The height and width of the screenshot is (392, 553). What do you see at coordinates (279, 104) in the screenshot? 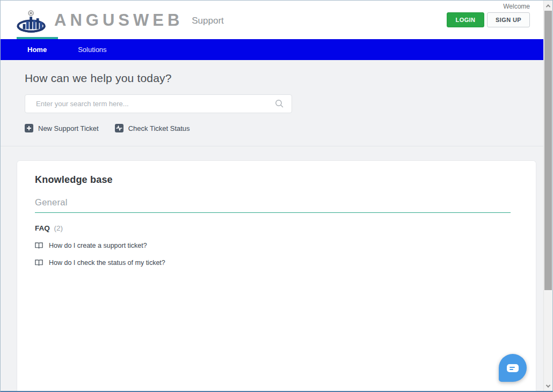
I see `search-icon` at bounding box center [279, 104].